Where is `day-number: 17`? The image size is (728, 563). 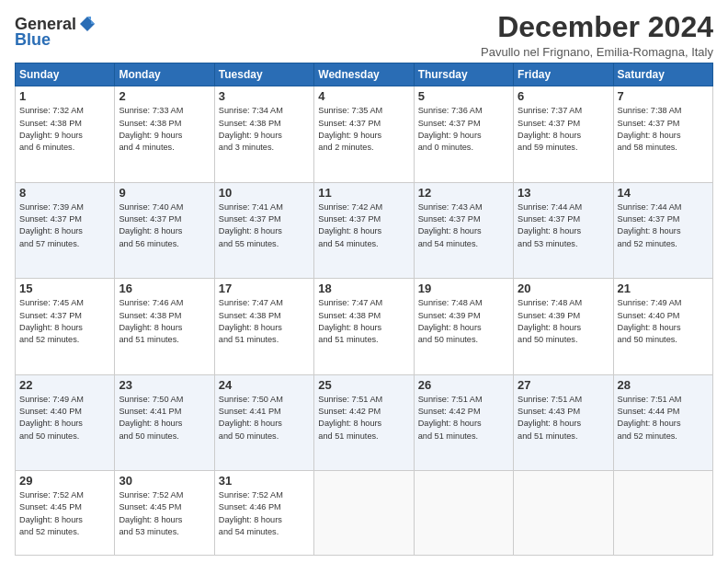
day-number: 17 is located at coordinates (265, 289).